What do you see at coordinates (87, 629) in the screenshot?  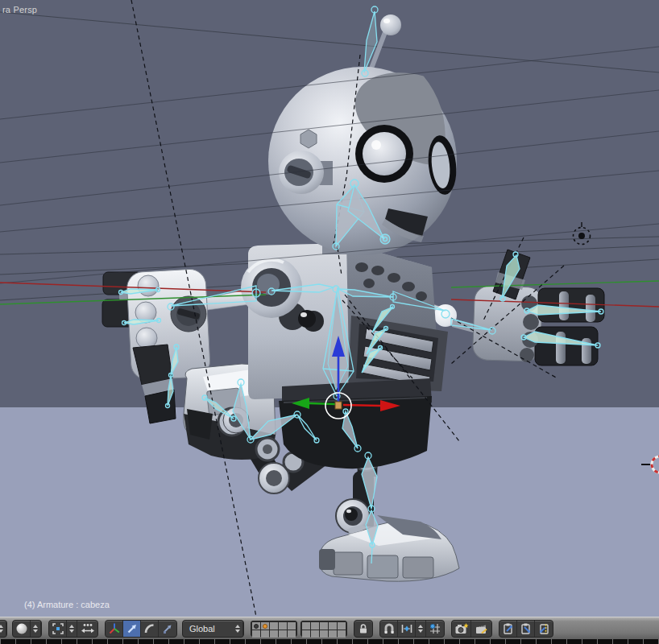 I see `move-centers-only-button` at bounding box center [87, 629].